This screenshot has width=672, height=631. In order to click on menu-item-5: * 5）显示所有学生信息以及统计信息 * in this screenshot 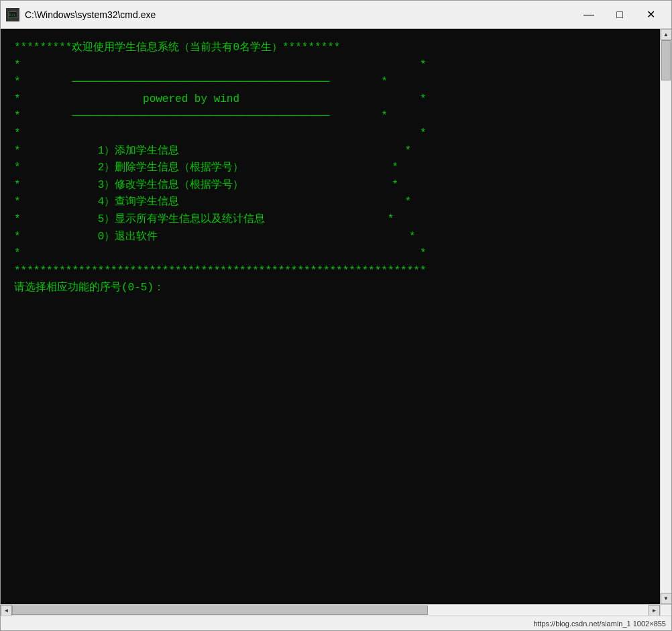, I will do `click(330, 220)`.